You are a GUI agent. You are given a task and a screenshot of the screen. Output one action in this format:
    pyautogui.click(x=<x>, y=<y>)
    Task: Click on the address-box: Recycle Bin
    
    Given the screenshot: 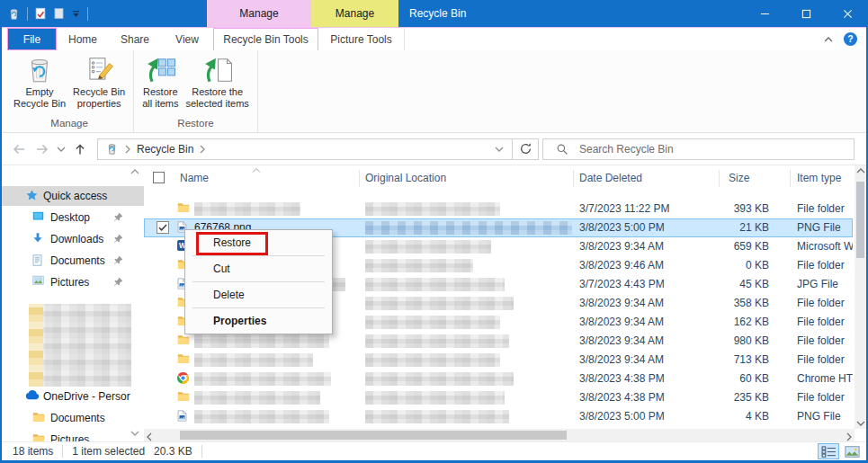 What is the action you would take?
    pyautogui.click(x=305, y=149)
    